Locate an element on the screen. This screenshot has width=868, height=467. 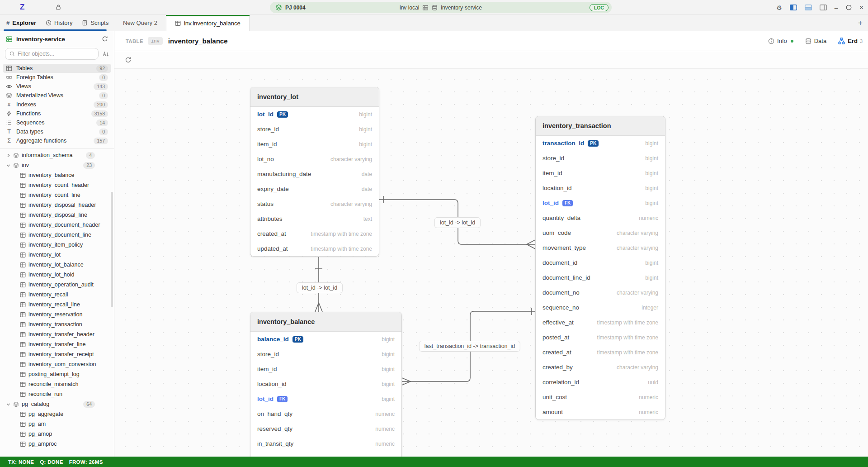
tree-table-inventory_count_line: inventory_count_line is located at coordinates (57, 195).